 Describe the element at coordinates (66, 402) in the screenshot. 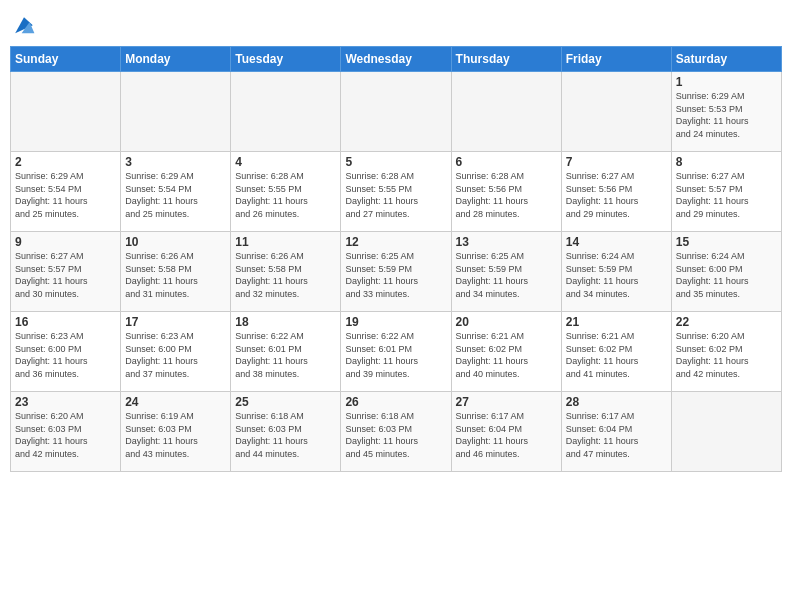

I see `day-number: 23` at that location.